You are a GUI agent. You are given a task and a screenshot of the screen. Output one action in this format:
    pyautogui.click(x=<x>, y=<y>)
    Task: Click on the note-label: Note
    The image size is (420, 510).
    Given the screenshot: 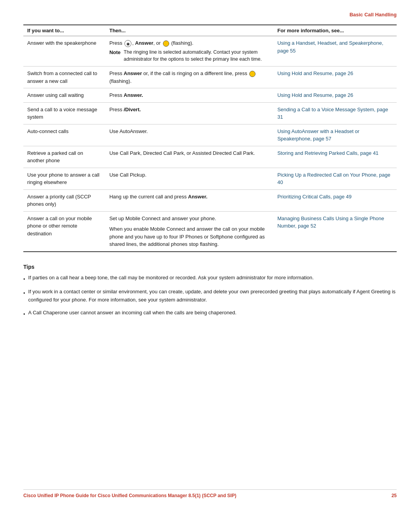 What is the action you would take?
    pyautogui.click(x=115, y=56)
    